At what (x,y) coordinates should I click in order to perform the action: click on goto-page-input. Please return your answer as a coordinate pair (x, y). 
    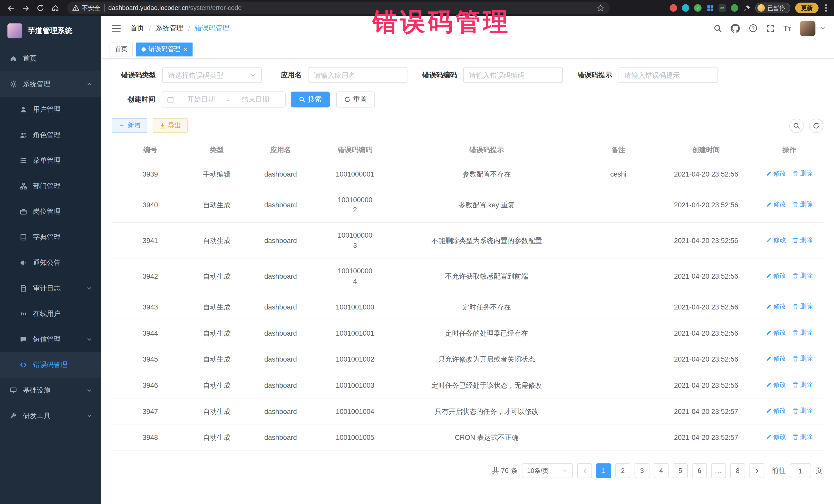
    Looking at the image, I should click on (801, 470).